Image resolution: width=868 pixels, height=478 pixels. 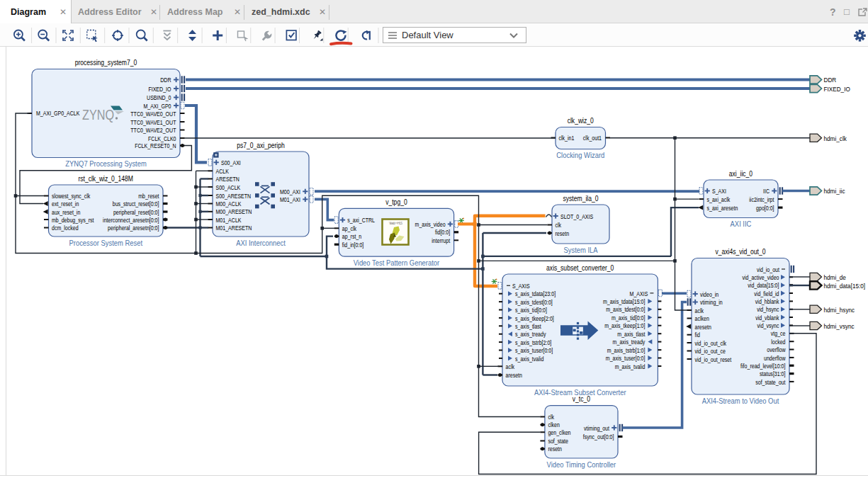 I want to click on svg-text: System ILA, so click(x=581, y=250).